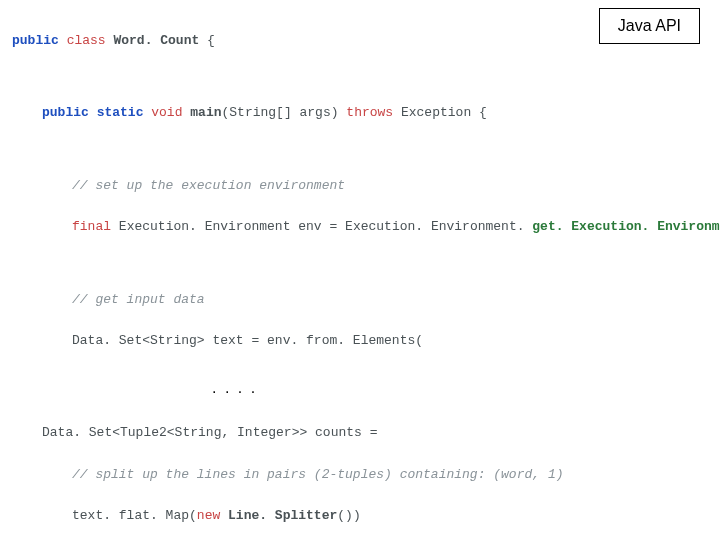  I want to click on classname: Word. Count, so click(156, 40).